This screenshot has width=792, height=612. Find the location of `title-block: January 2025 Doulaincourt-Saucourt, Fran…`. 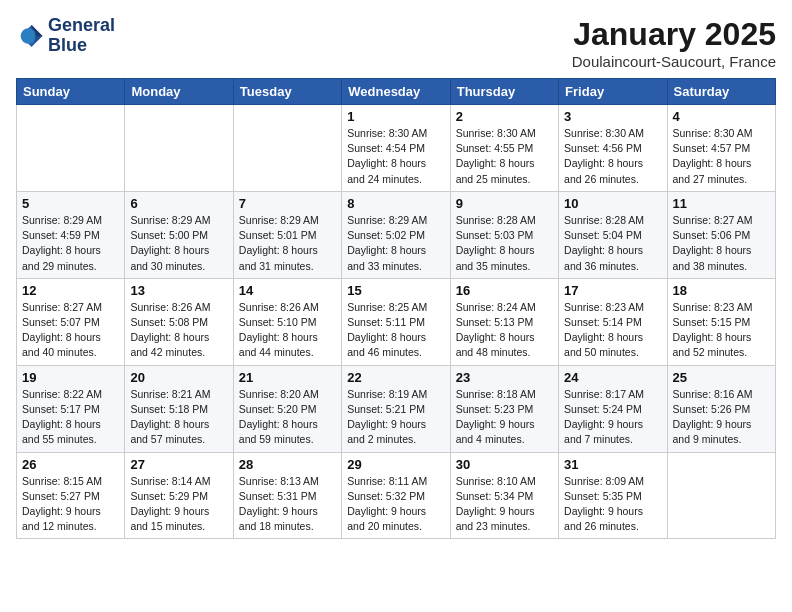

title-block: January 2025 Doulaincourt-Saucourt, Fran… is located at coordinates (674, 43).